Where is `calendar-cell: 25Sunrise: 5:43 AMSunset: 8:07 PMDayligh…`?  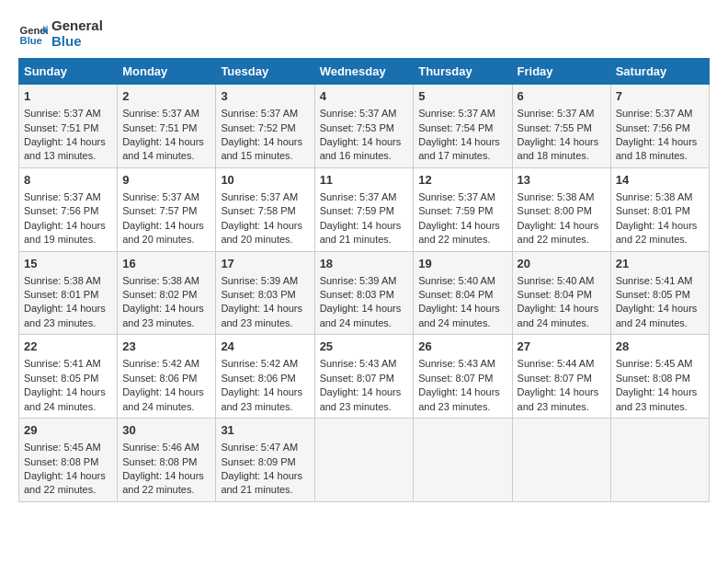
calendar-cell: 25Sunrise: 5:43 AMSunset: 8:07 PMDayligh… is located at coordinates (364, 377).